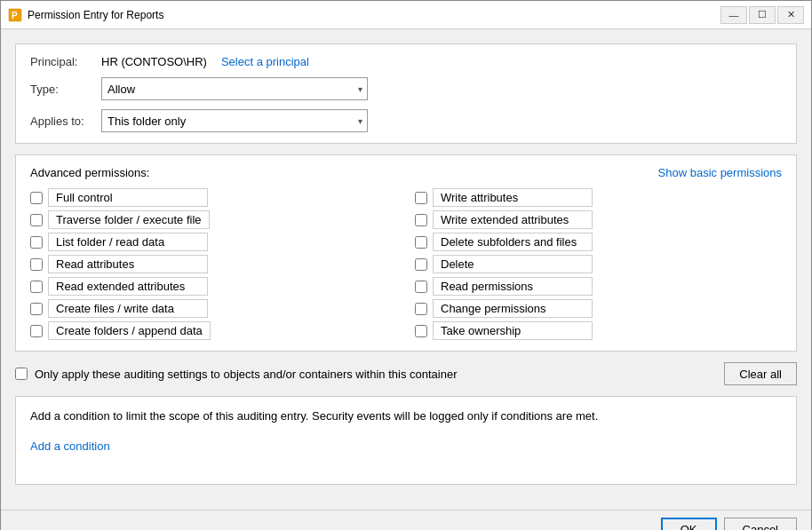 This screenshot has width=812, height=530. I want to click on perm-delete-checkbox, so click(421, 265).